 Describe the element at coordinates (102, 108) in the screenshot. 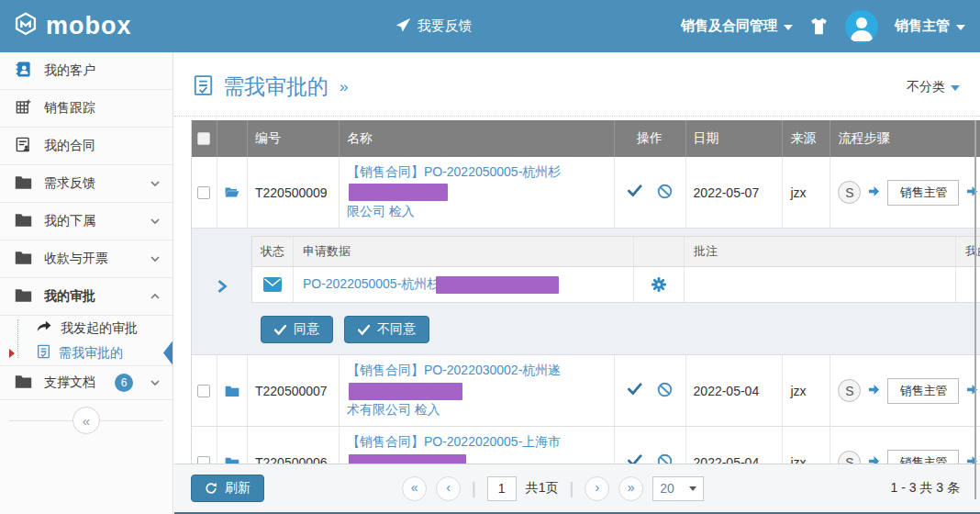

I see `sidebar-item-label: 销售跟踪` at that location.